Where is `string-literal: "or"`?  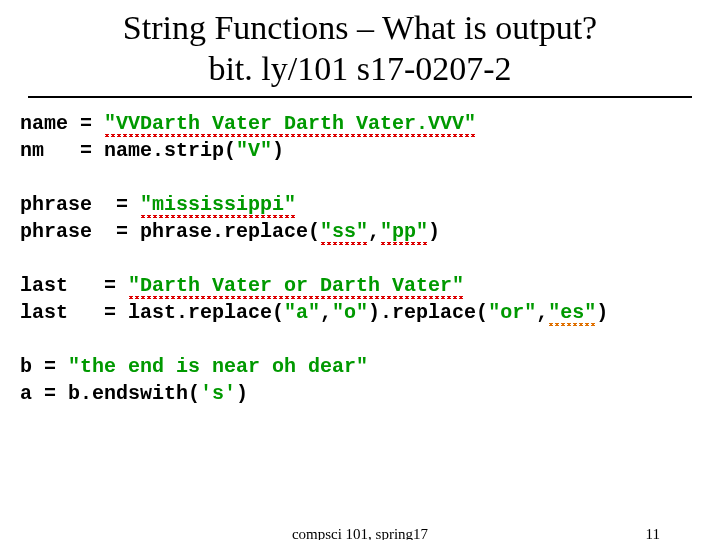 string-literal: "or" is located at coordinates (512, 312).